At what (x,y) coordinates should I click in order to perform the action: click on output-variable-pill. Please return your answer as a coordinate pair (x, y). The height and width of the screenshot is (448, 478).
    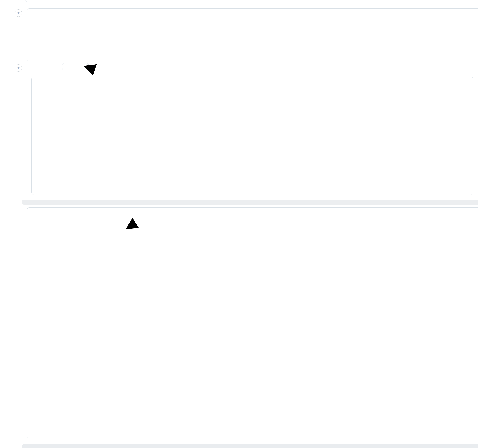
    Looking at the image, I should click on (75, 67).